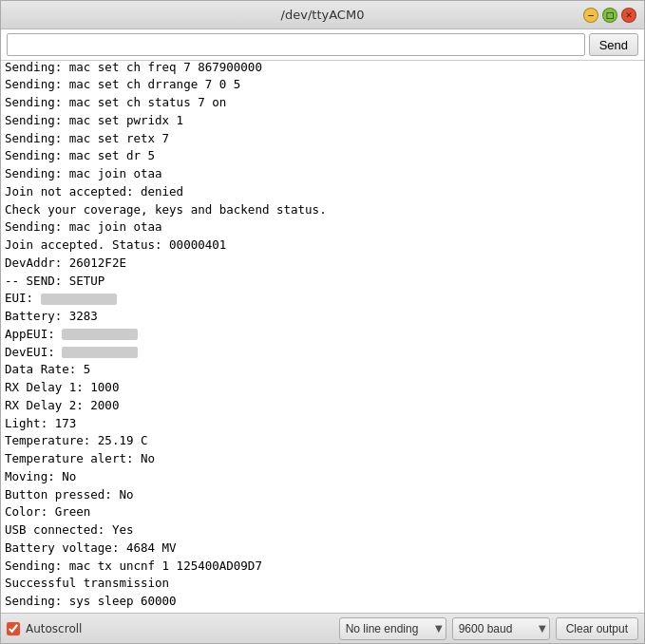  I want to click on line-ending-select: No line endingNewlineCarriage returnBoth…, so click(393, 629).